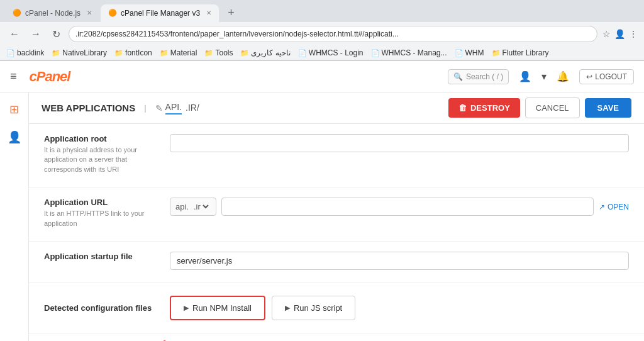 The image size is (644, 341). What do you see at coordinates (475, 53) in the screenshot?
I see `bookmark-label-8: WHM` at bounding box center [475, 53].